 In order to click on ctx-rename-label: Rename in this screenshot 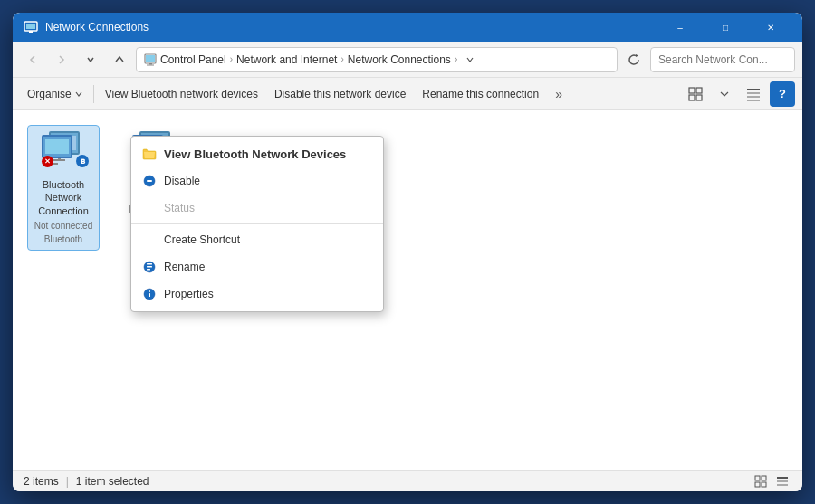, I will do `click(185, 267)`.